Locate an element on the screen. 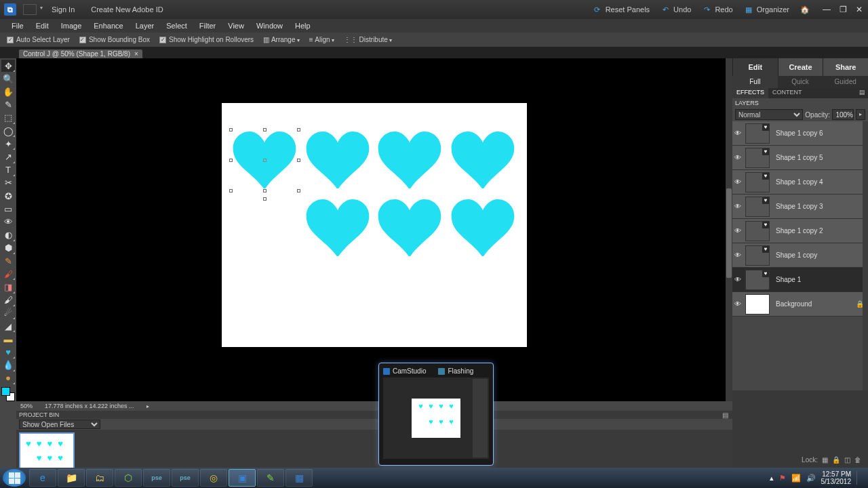  taskbar-explorer: 📁 is located at coordinates (71, 478).